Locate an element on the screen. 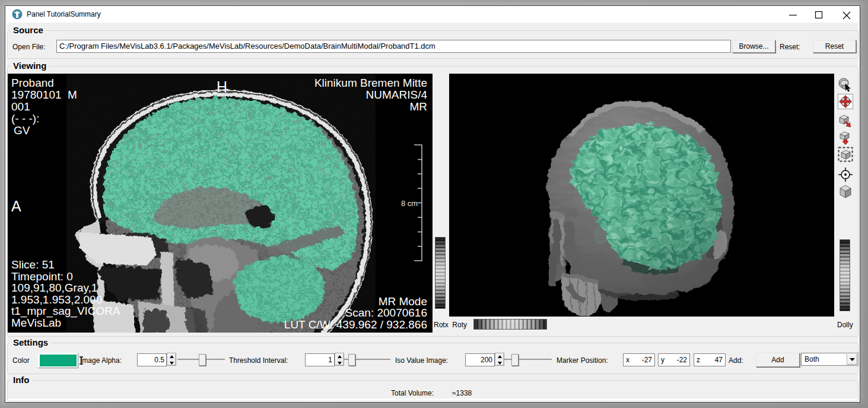 The height and width of the screenshot is (408, 868). svg-text: 8 cm is located at coordinates (409, 203).